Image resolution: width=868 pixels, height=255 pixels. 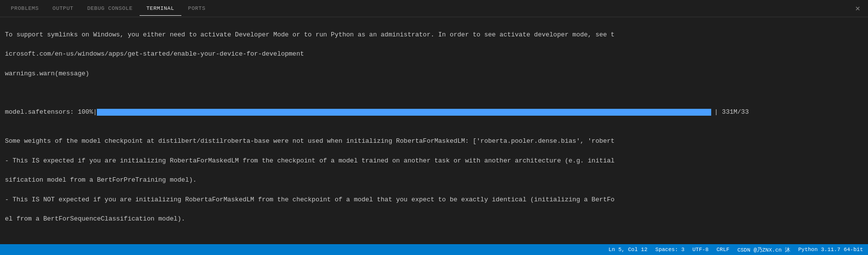 What do you see at coordinates (628, 250) in the screenshot?
I see `status-ln-col: Ln 5, Col 12` at bounding box center [628, 250].